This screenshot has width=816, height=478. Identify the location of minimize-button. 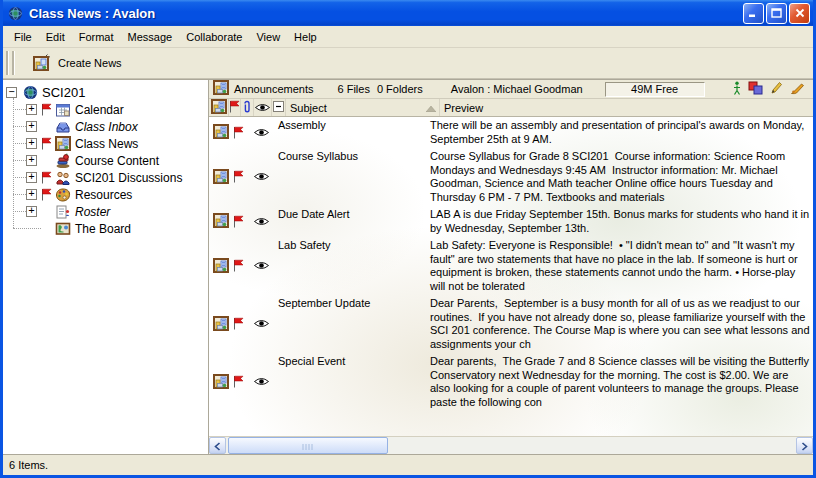
(754, 14).